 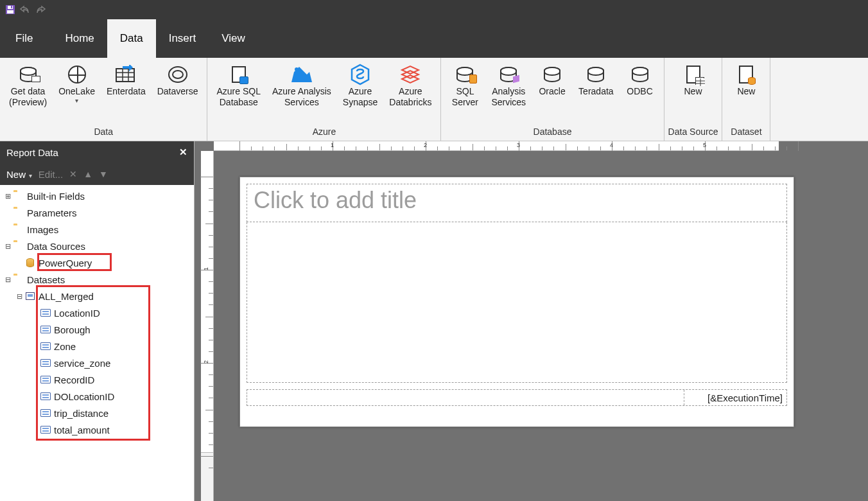 What do you see at coordinates (184, 152) in the screenshot?
I see `close-icon: ✕` at bounding box center [184, 152].